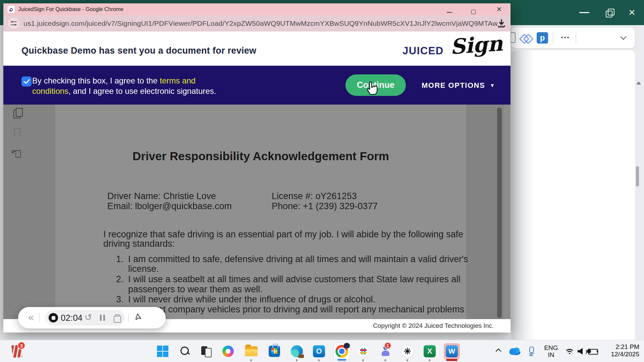 This screenshot has width=644, height=362. I want to click on language-indicator: ENG IN, so click(551, 351).